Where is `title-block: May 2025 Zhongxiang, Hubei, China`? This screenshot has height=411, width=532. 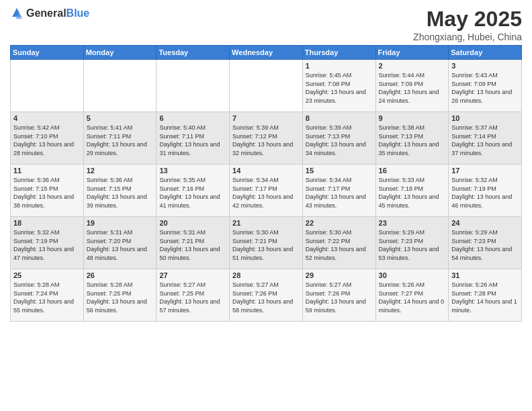
title-block: May 2025 Zhongxiang, Hubei, China is located at coordinates (468, 24).